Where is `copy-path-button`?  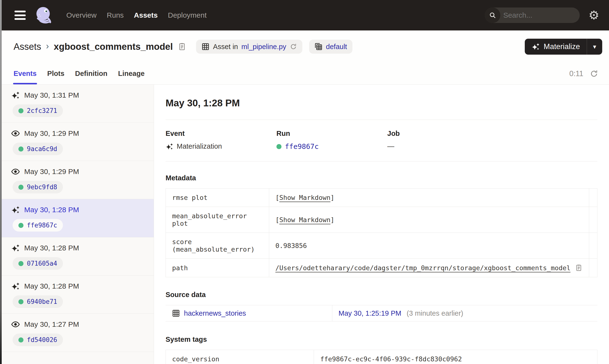 copy-path-button is located at coordinates (579, 268).